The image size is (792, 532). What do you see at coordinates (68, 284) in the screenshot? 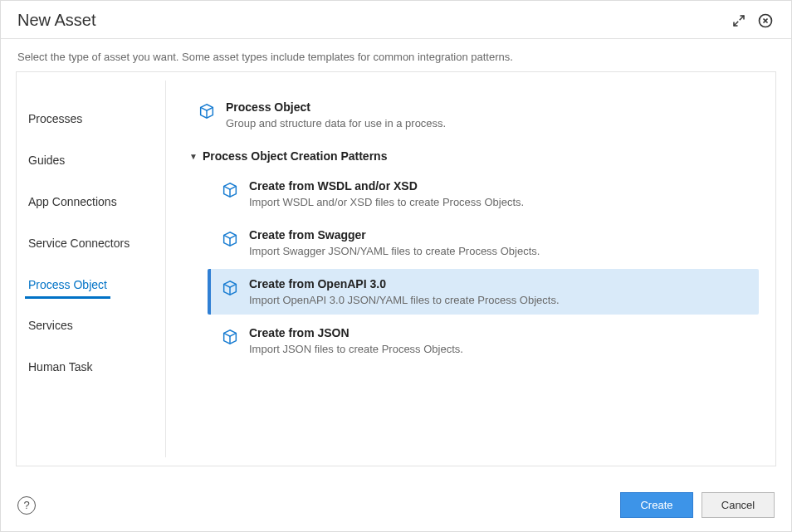
I see `sidebar-item-process-object: Process Object` at bounding box center [68, 284].